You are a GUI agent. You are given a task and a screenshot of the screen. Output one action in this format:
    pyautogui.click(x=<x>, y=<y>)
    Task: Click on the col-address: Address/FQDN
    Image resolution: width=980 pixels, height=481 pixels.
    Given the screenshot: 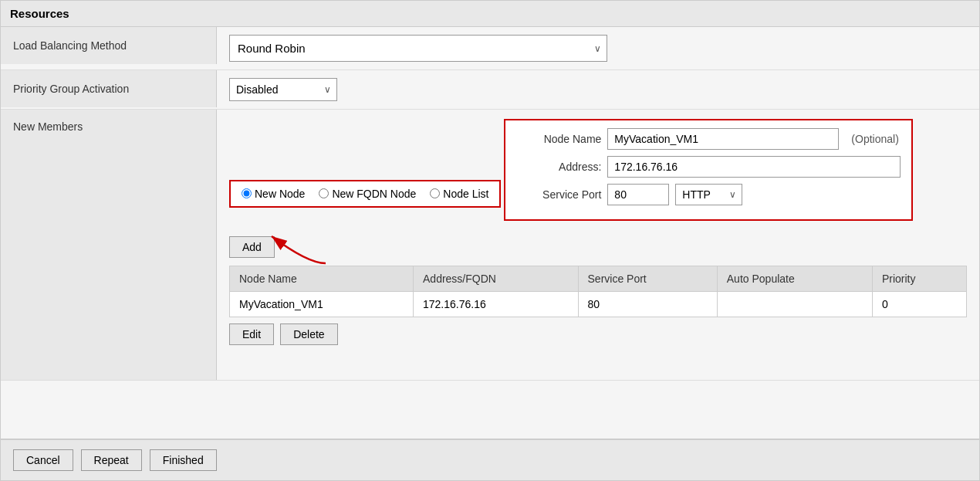 What is the action you would take?
    pyautogui.click(x=496, y=279)
    